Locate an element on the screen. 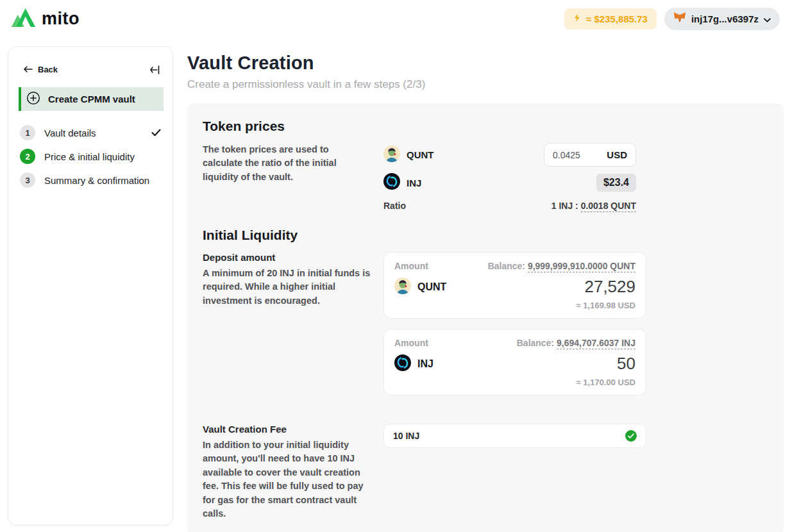 The image size is (790, 532). page-title: Vault Creation is located at coordinates (485, 63).